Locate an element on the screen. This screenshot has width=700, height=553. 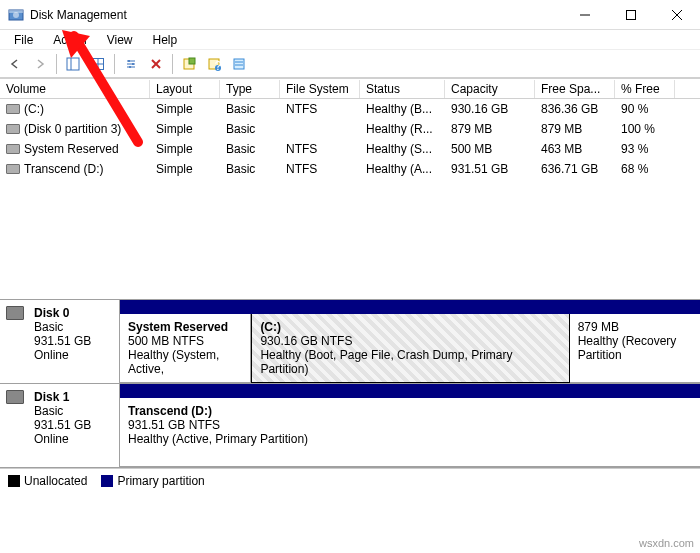
cell-free: 636.71 GB is located at coordinates (575, 169).